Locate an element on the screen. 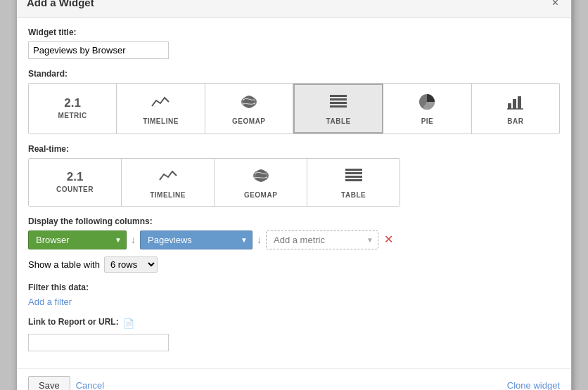  add-metric-dropdown-wrapper: Add a metric ▼ is located at coordinates (322, 240).